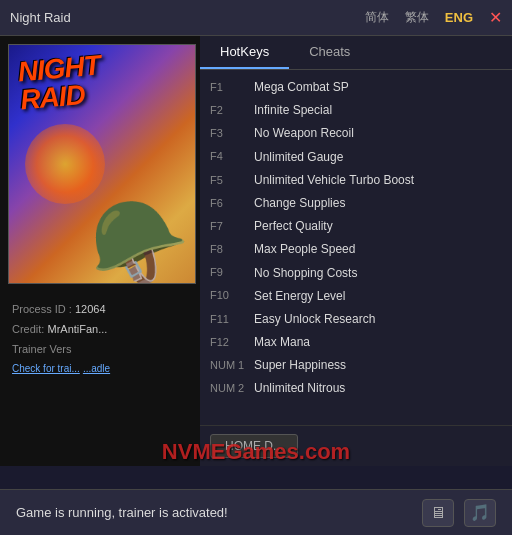 This screenshot has height=535, width=512. What do you see at coordinates (304, 250) in the screenshot?
I see `hotkey-label: Max People Speed` at bounding box center [304, 250].